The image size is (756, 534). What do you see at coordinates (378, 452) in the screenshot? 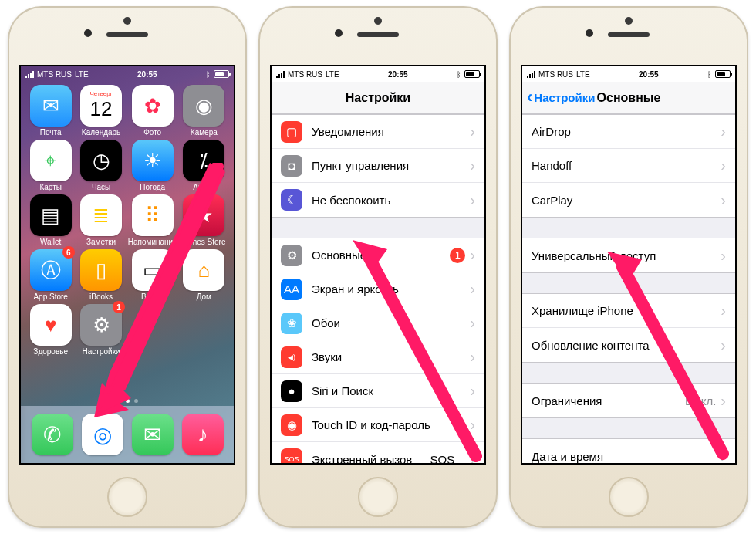
I see `settings-row: SOSЭкстренный вызов — SOS›` at bounding box center [378, 452].